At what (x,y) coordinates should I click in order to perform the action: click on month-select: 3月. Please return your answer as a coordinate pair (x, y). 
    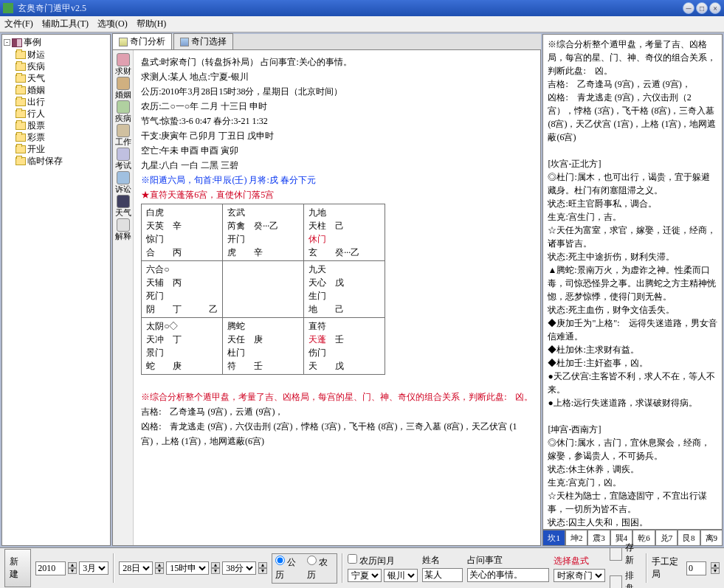
    Looking at the image, I should click on (94, 568).